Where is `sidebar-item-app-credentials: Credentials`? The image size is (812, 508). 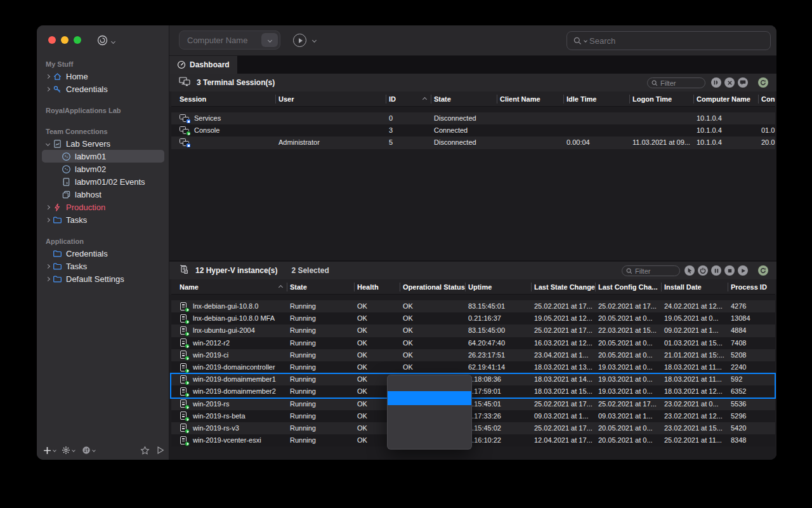
sidebar-item-app-credentials: Credentials is located at coordinates (103, 253).